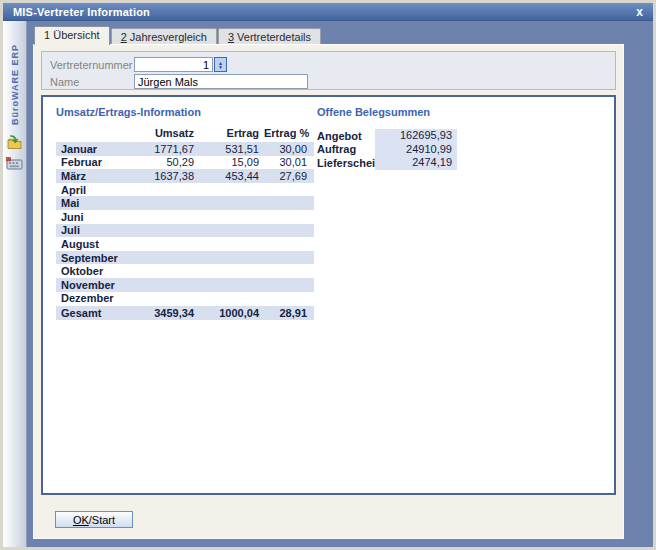 The image size is (656, 550). I want to click on lieferschein-value: 2474,19, so click(416, 163).